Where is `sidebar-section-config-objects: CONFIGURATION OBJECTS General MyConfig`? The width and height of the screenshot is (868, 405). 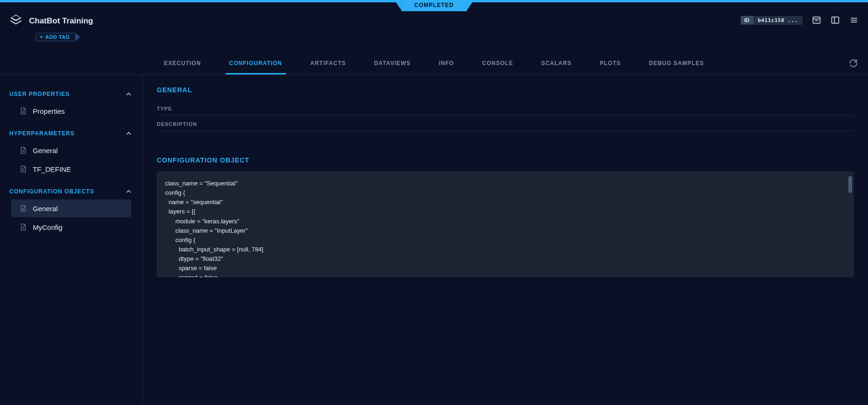 sidebar-section-config-objects: CONFIGURATION OBJECTS General MyConfig is located at coordinates (71, 207).